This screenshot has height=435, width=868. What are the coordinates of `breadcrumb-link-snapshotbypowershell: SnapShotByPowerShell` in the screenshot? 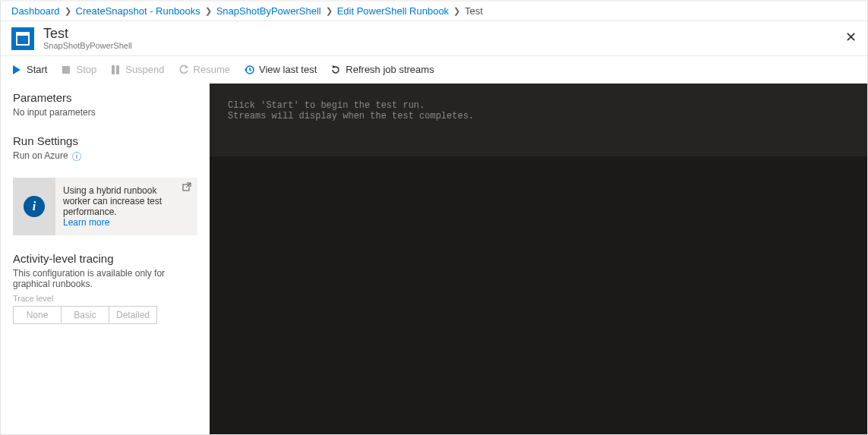 It's located at (269, 11).